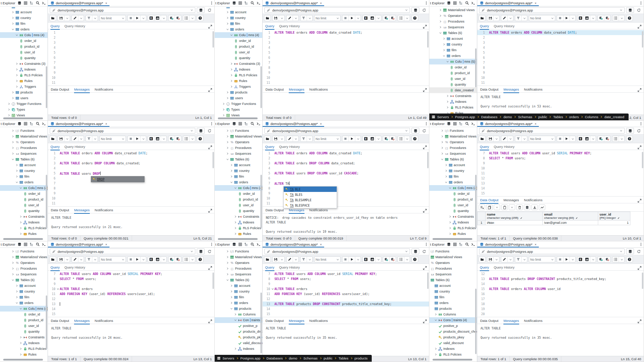 The height and width of the screenshot is (362, 644). I want to click on tree-item-constraints-3: Constraints (3), so click(24, 64).